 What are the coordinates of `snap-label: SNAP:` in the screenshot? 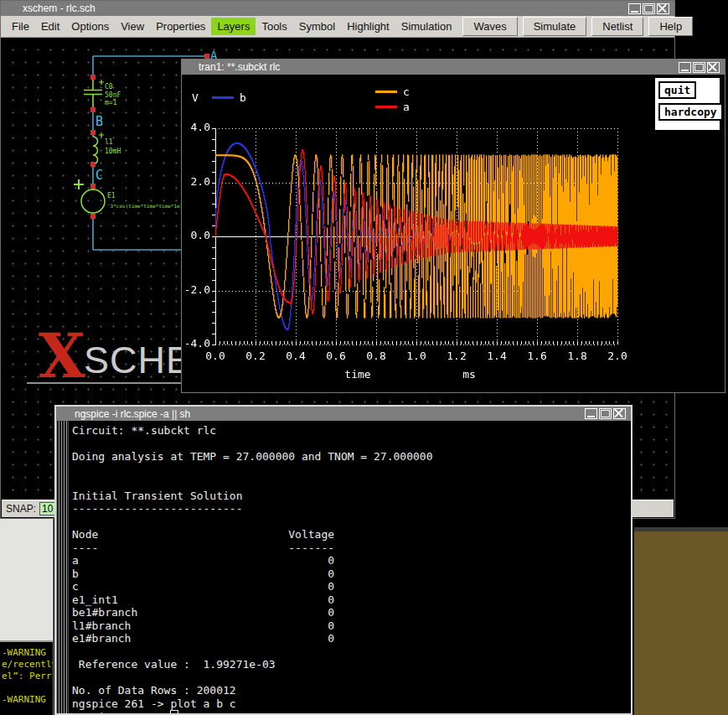 It's located at (21, 509).